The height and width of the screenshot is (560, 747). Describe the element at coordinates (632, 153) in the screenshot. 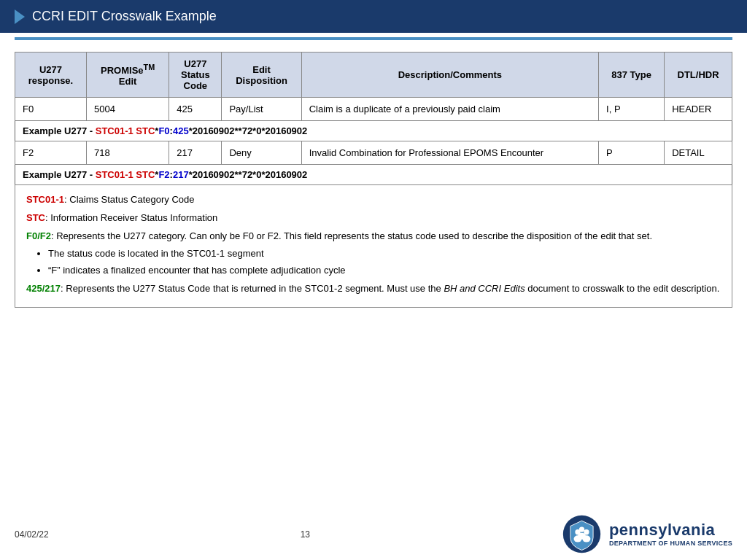

I see `cell-type-2: P` at that location.